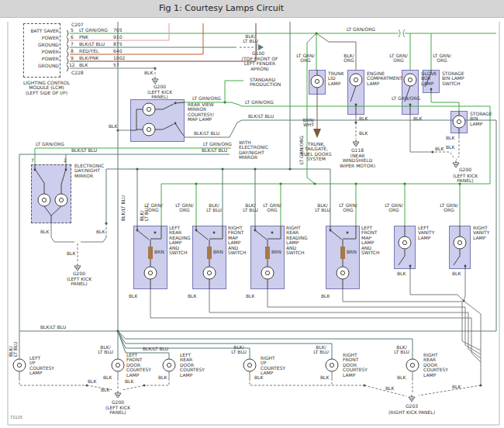 The image size is (504, 428). What do you see at coordinates (78, 73) in the screenshot?
I see `connector-c228: C228` at bounding box center [78, 73].